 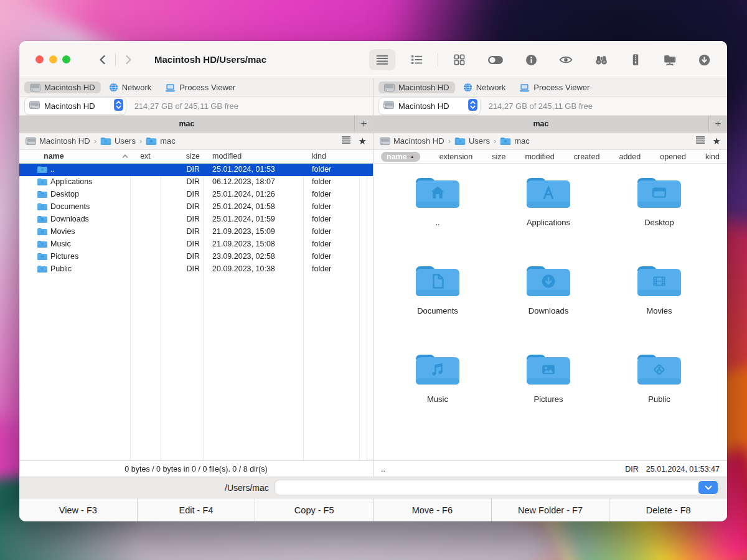 What do you see at coordinates (197, 510) in the screenshot?
I see `fkey-edit-f4: Edit - F4` at bounding box center [197, 510].